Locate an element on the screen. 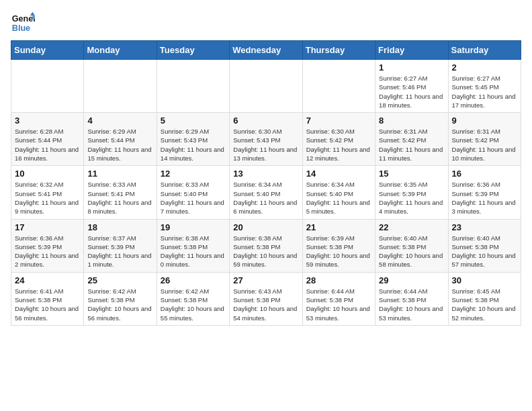 This screenshot has height=411, width=532. day-number: 25 is located at coordinates (120, 281).